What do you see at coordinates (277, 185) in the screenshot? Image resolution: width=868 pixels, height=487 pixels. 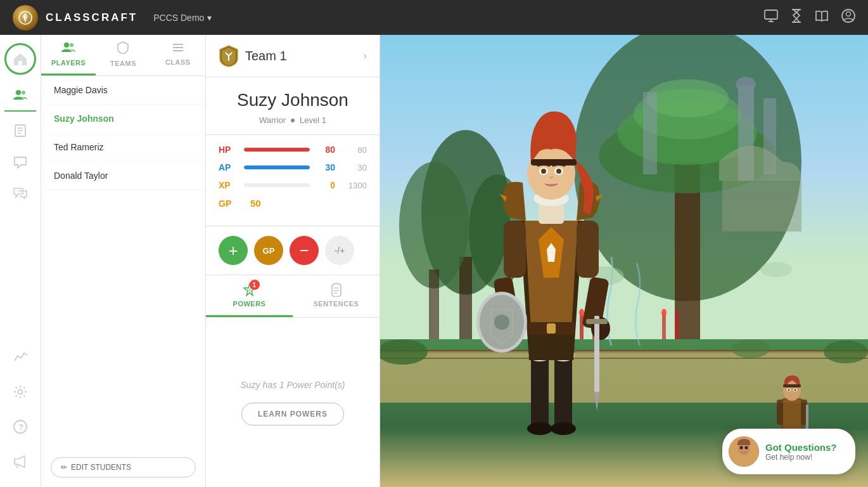 I see `xp-bar-container` at bounding box center [277, 185].